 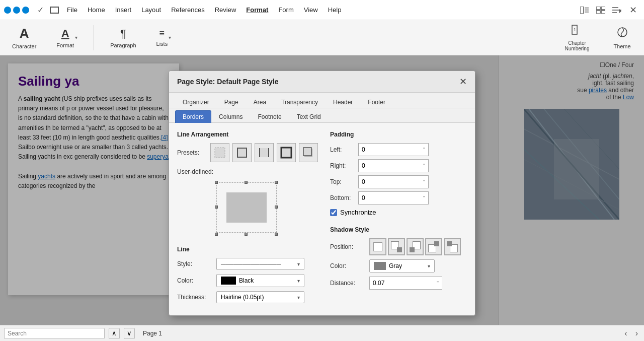 I want to click on shadow-pos-bl, so click(x=415, y=247).